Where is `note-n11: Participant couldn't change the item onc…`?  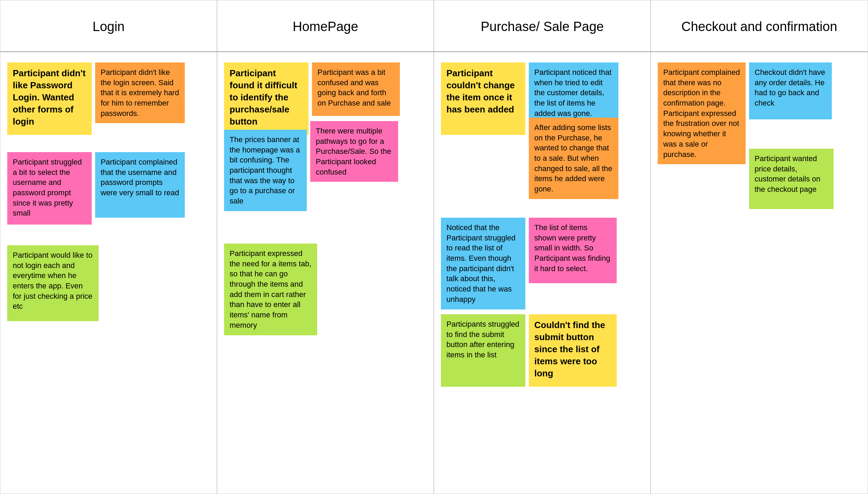 note-n11: Participant couldn't change the item onc… is located at coordinates (483, 99).